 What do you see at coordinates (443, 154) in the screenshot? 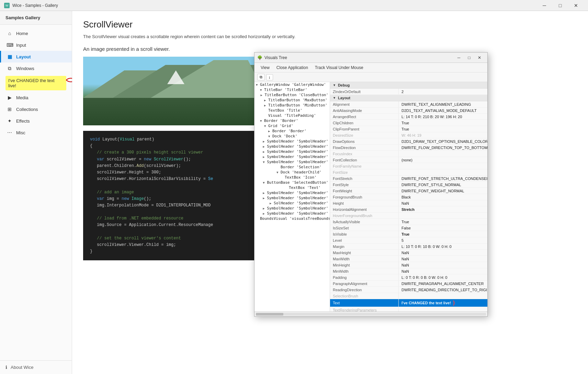
I see `prop-value` at bounding box center [443, 154].